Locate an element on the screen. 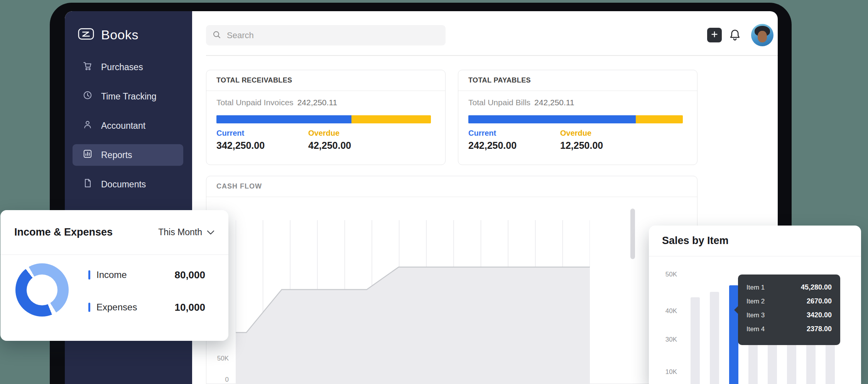  books-logo-icon is located at coordinates (86, 35).